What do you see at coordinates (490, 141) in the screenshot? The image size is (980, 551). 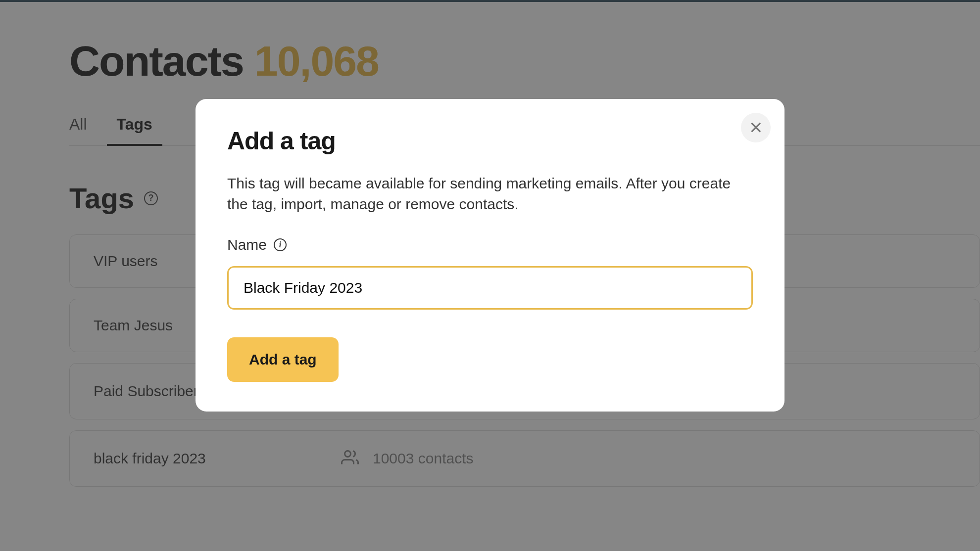 I see `modal-title: Add a tag` at bounding box center [490, 141].